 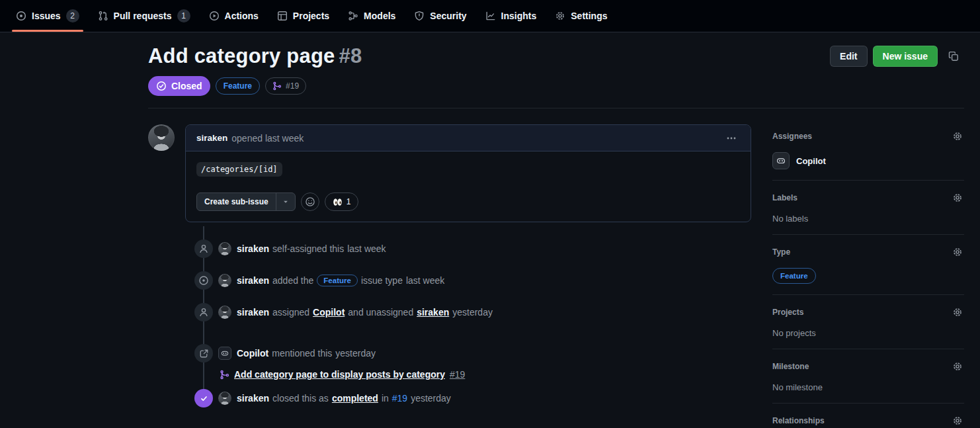 What do you see at coordinates (214, 16) in the screenshot?
I see `play-icon` at bounding box center [214, 16].